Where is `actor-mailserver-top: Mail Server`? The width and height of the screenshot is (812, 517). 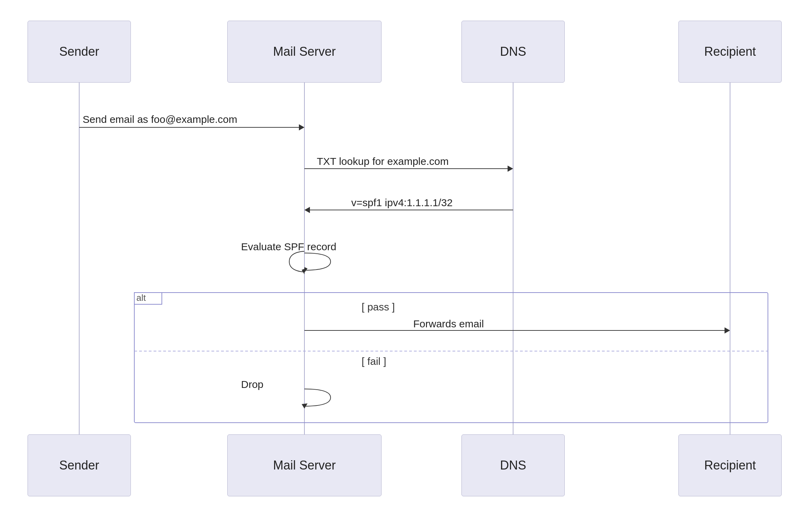 actor-mailserver-top: Mail Server is located at coordinates (304, 52).